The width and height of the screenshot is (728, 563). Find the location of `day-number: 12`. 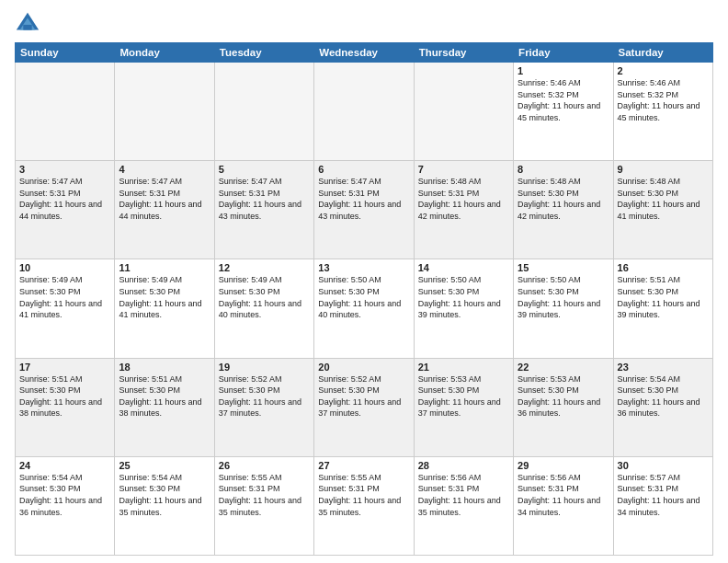

day-number: 12 is located at coordinates (265, 268).